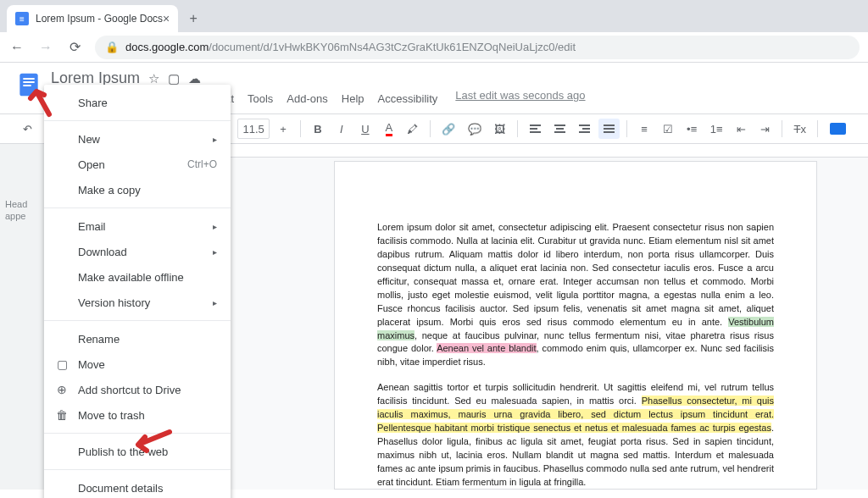  Describe the element at coordinates (137, 252) in the screenshot. I see `menu-download: Download▸` at that location.